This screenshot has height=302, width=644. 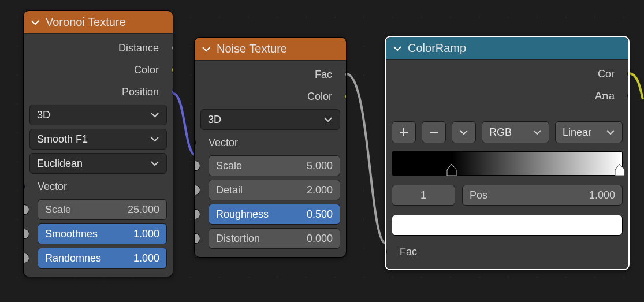 What do you see at coordinates (323, 75) in the screenshot?
I see `output-label-fac: Fac` at bounding box center [323, 75].